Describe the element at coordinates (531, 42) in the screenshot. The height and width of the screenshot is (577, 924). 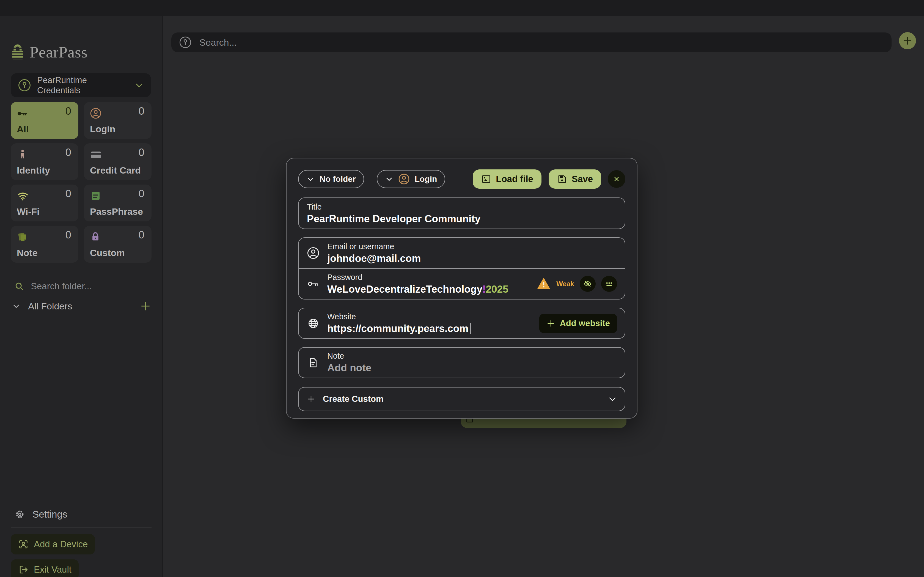
I see `global-search-bar` at that location.